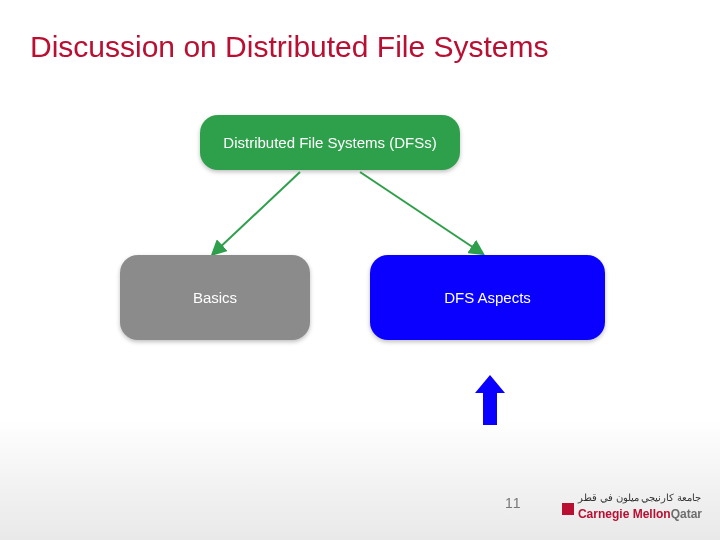 This screenshot has width=720, height=540. I want to click on logo-line1: Carnegie Mellon, so click(624, 514).